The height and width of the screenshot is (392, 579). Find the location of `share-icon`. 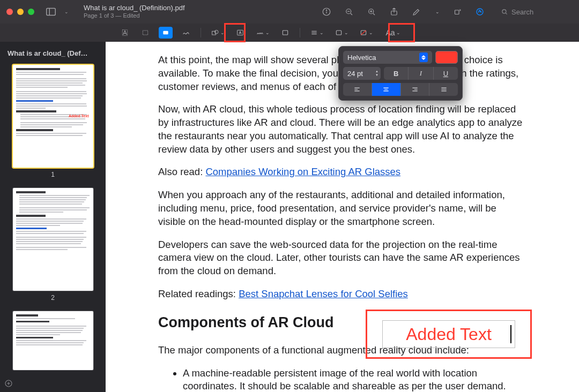

share-icon is located at coordinates (394, 12).